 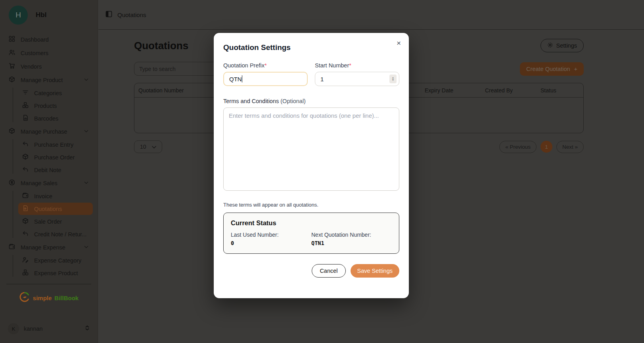 What do you see at coordinates (271, 235) in the screenshot?
I see `last-used-number-label: Last Used Number:` at bounding box center [271, 235].